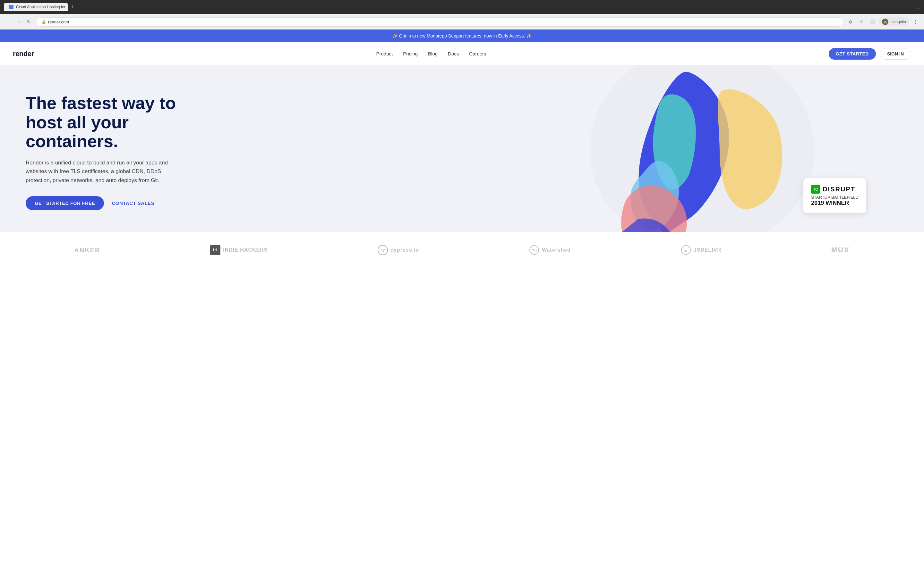 The width and height of the screenshot is (924, 577). What do you see at coordinates (918, 7) in the screenshot?
I see `expand-icon: ⌄` at bounding box center [918, 7].